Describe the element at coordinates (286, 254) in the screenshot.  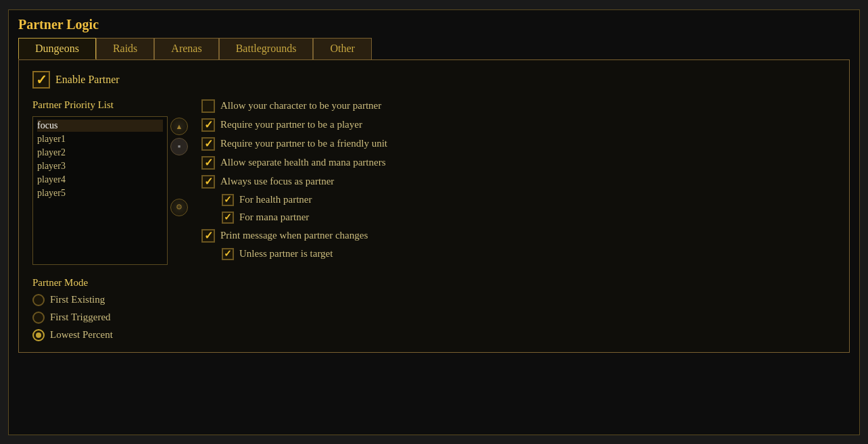
I see `unless-target-label: Unless partner is target` at that location.